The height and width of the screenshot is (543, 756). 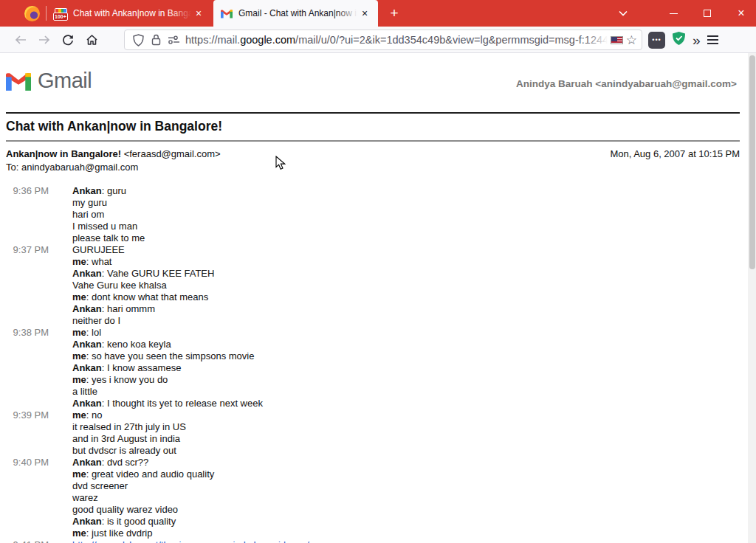 What do you see at coordinates (143, 250) in the screenshot?
I see `chat-line: GURUJEEE` at bounding box center [143, 250].